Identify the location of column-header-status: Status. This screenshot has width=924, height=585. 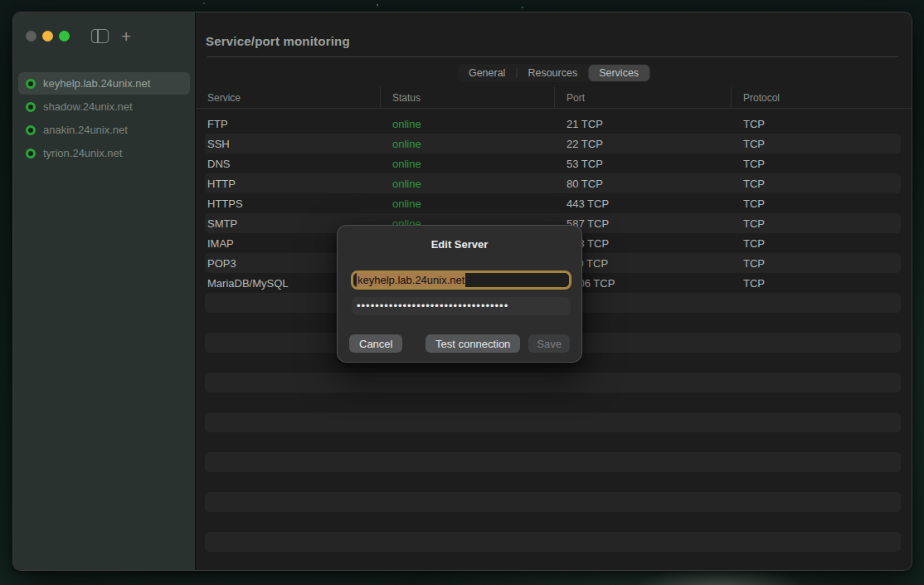
(468, 98).